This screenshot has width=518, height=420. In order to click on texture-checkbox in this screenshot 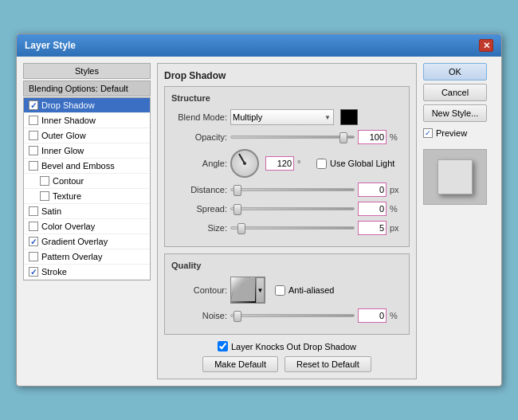, I will do `click(45, 196)`.